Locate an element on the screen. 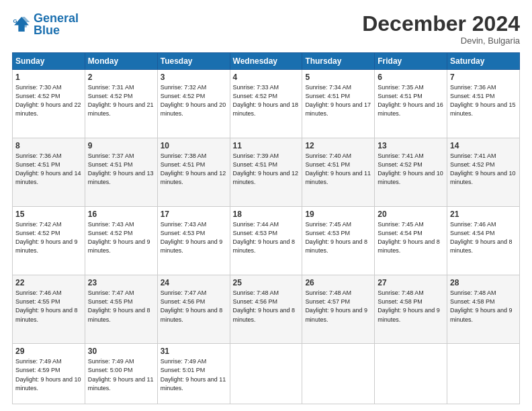  day-cell-20: 20 Sunrise: 7:45 AMSunset: 4:54 PMDaylig… is located at coordinates (411, 241).